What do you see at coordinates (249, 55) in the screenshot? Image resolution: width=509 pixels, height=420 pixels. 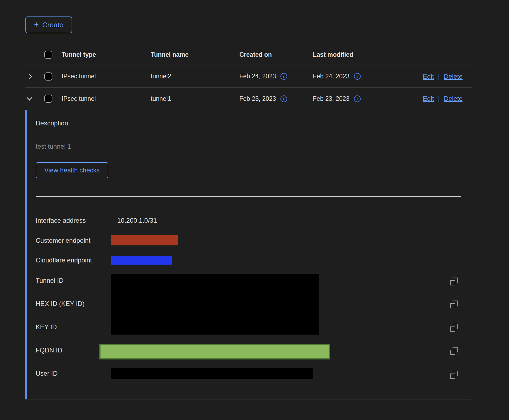 I see `table-header-row: Tunnel type Tunnel name Created on Last …` at bounding box center [249, 55].